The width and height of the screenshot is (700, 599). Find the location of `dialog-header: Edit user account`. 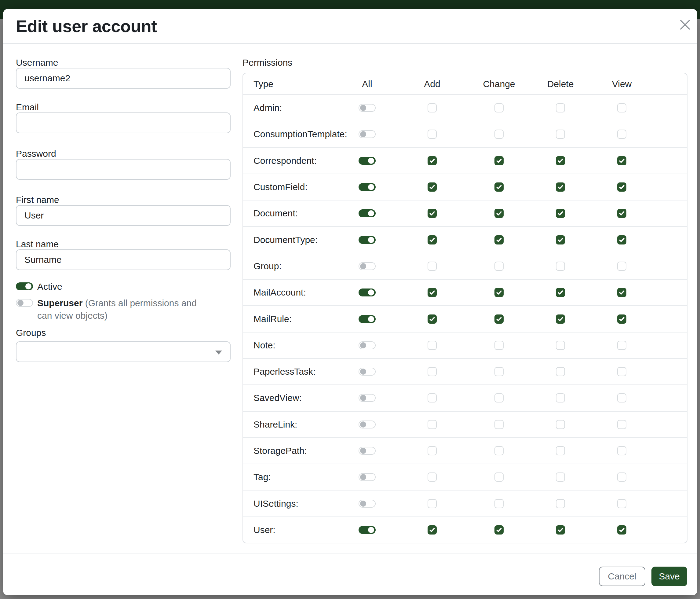

dialog-header: Edit user account is located at coordinates (350, 26).